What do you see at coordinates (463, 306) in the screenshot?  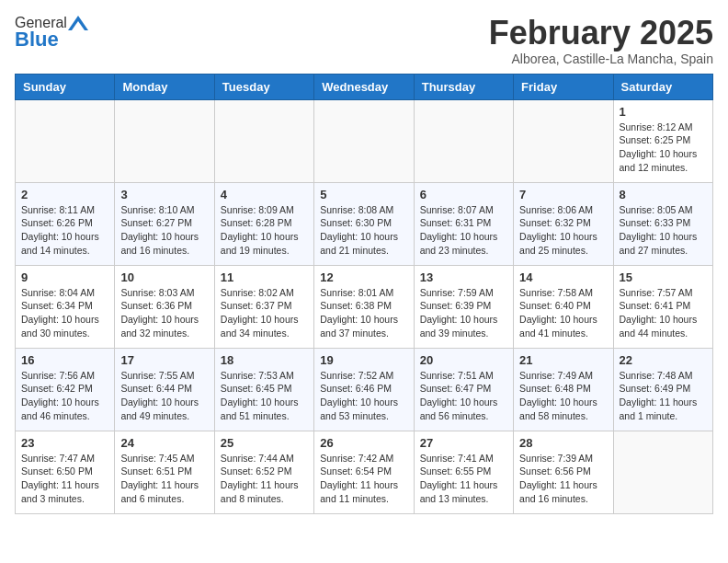 I see `calendar-day-cell: 13Sunrise: 7:59 AM Sunset: 6:39 PM Dayli…` at bounding box center [463, 306].